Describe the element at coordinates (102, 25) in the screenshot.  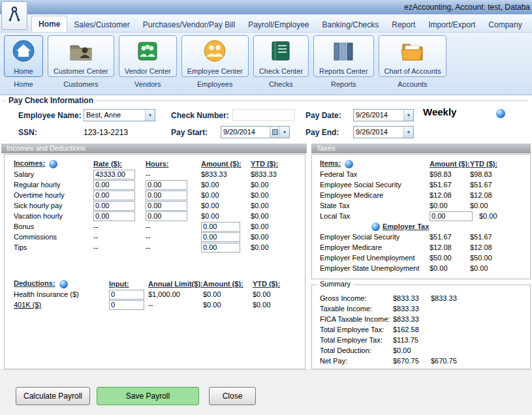
I see `tab-sales-customer: Sales/Customer` at that location.